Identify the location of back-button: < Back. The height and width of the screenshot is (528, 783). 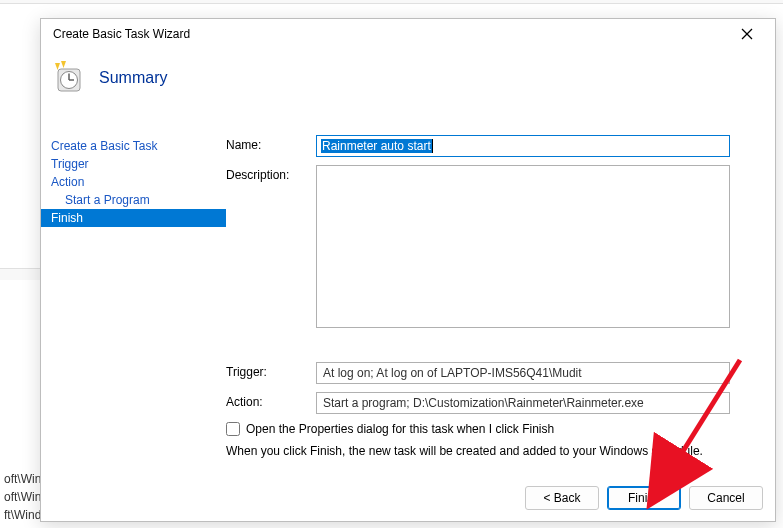
(562, 498).